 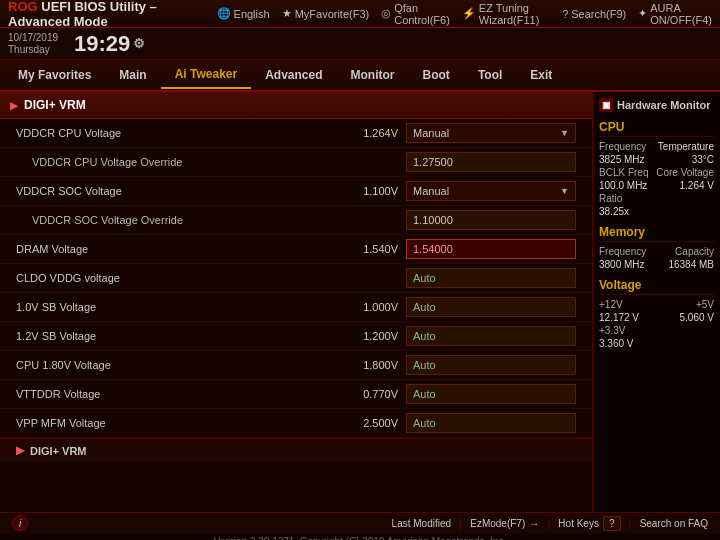 I want to click on eztuning-button: ⚡ EZ Tuning Wizard(F11), so click(x=506, y=14).